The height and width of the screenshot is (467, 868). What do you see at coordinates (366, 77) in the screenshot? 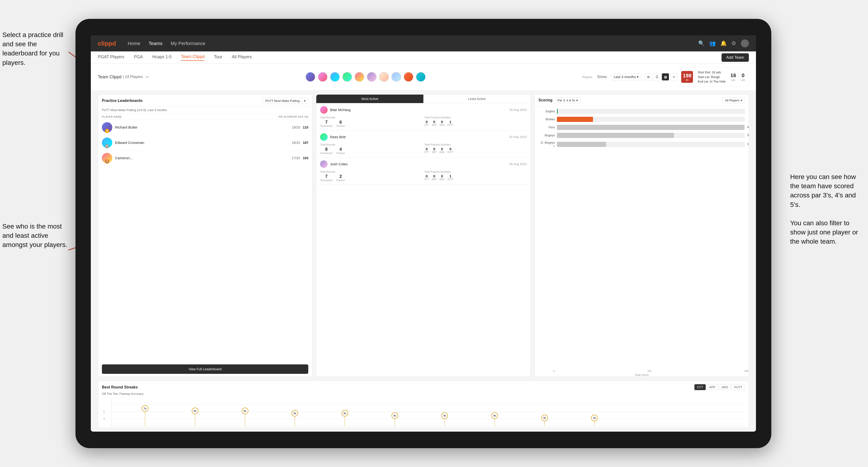
I see `team-avatars` at bounding box center [366, 77].